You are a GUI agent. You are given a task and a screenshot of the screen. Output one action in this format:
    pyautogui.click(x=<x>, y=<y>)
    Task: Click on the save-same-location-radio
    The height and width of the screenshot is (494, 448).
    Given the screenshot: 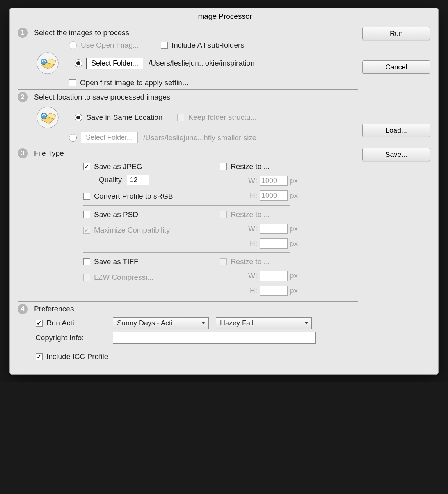 What is the action you would take?
    pyautogui.click(x=78, y=117)
    